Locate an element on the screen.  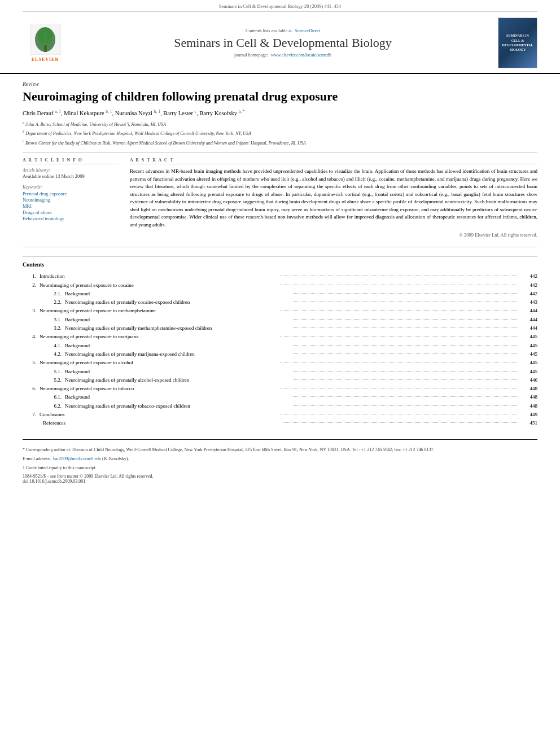
keyword-4: Drugs of abuse is located at coordinates (71, 212).